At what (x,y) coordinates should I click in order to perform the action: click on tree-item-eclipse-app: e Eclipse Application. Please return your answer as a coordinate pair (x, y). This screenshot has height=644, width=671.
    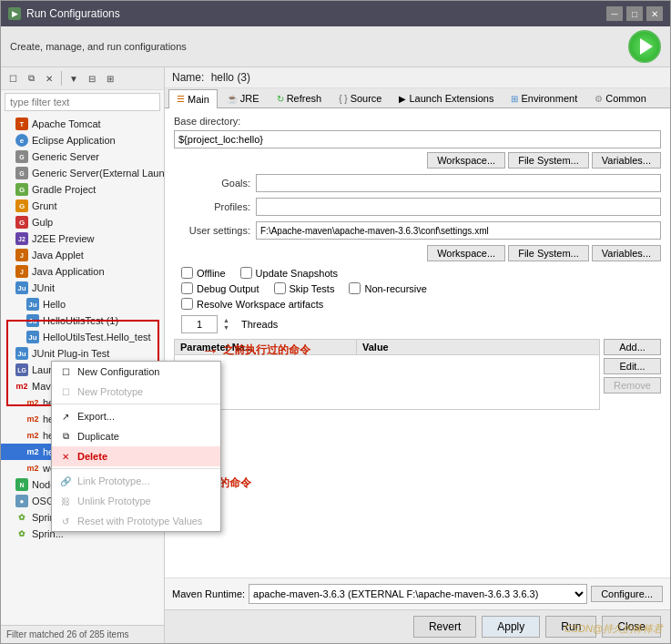
    Looking at the image, I should click on (82, 140).